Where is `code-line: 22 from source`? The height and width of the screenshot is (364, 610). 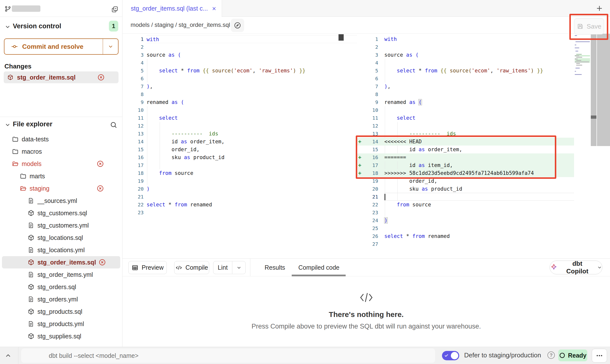 code-line: 22 from source is located at coordinates (466, 205).